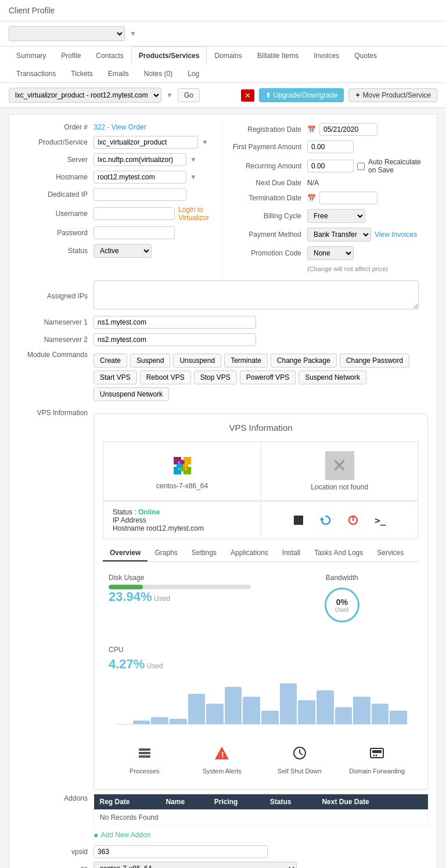  I want to click on password-input, so click(134, 233).